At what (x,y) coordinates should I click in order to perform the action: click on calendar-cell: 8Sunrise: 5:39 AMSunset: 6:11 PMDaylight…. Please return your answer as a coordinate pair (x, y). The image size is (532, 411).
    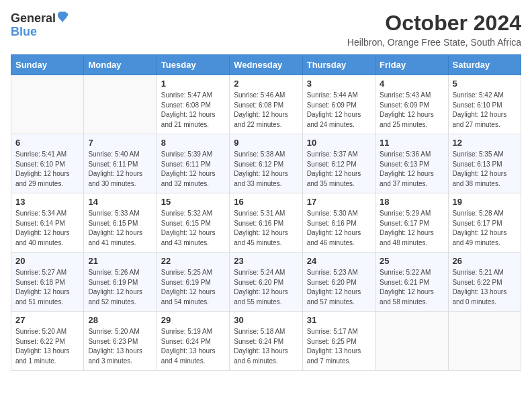
    Looking at the image, I should click on (193, 164).